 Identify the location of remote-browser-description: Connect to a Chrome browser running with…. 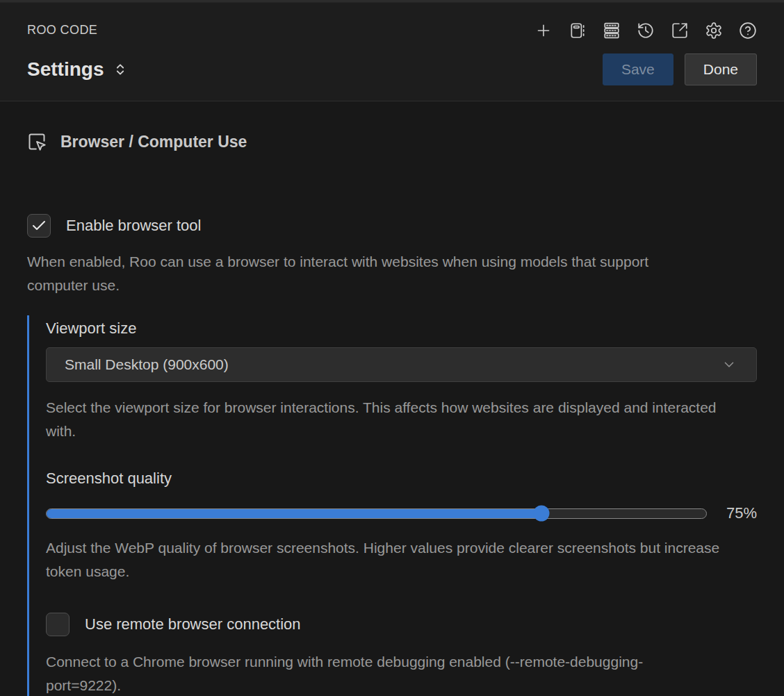
(353, 673).